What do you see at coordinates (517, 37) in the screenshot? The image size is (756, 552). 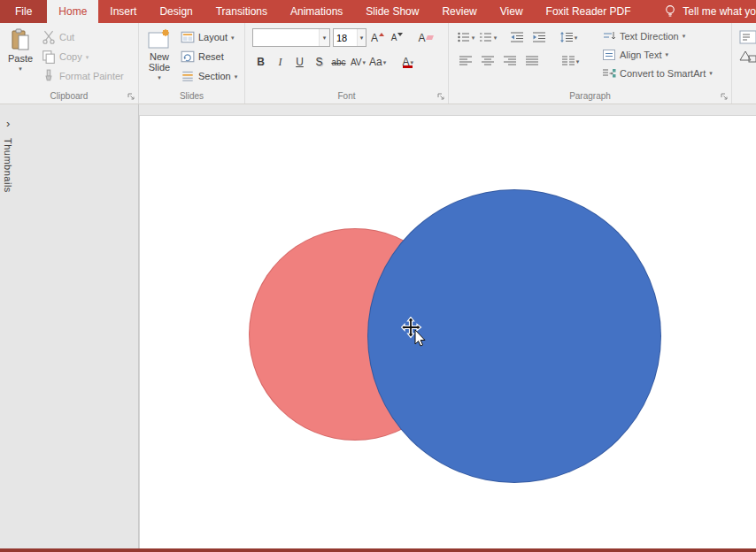 I see `decrease-indent-icon` at bounding box center [517, 37].